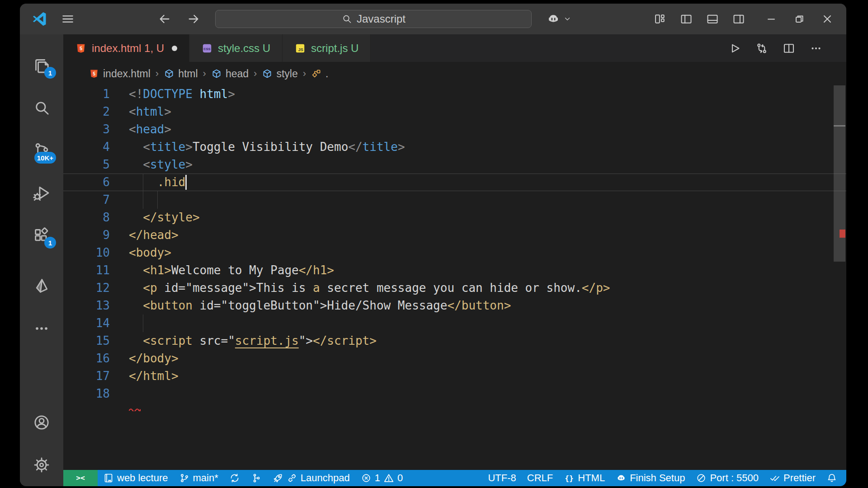  I want to click on code-line: 12 <p id="message">This is a secret mess…, so click(455, 288).